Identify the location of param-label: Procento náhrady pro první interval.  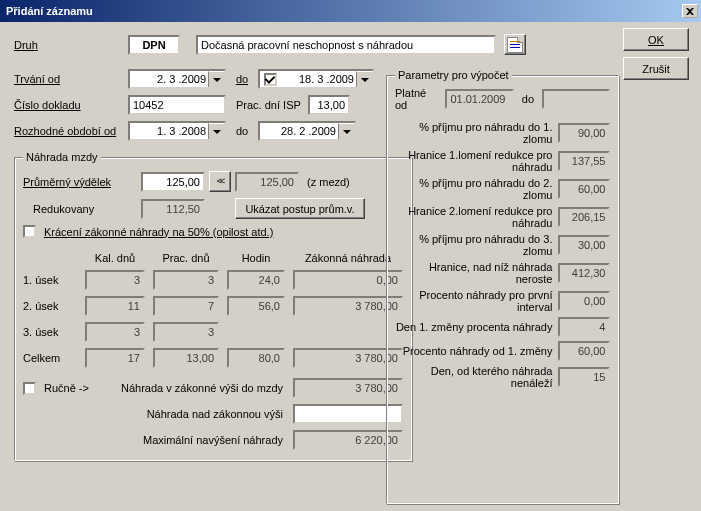
(476, 301).